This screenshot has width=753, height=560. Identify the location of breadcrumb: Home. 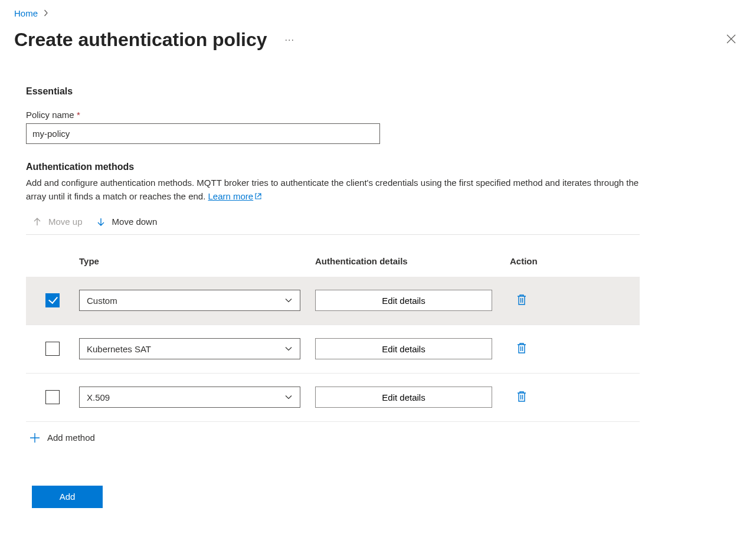
(377, 13).